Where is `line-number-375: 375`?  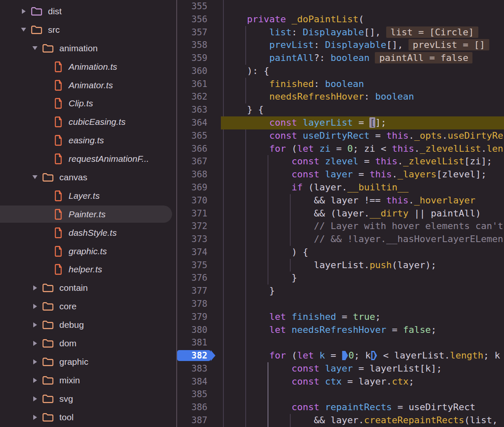 line-number-375: 375 is located at coordinates (199, 266).